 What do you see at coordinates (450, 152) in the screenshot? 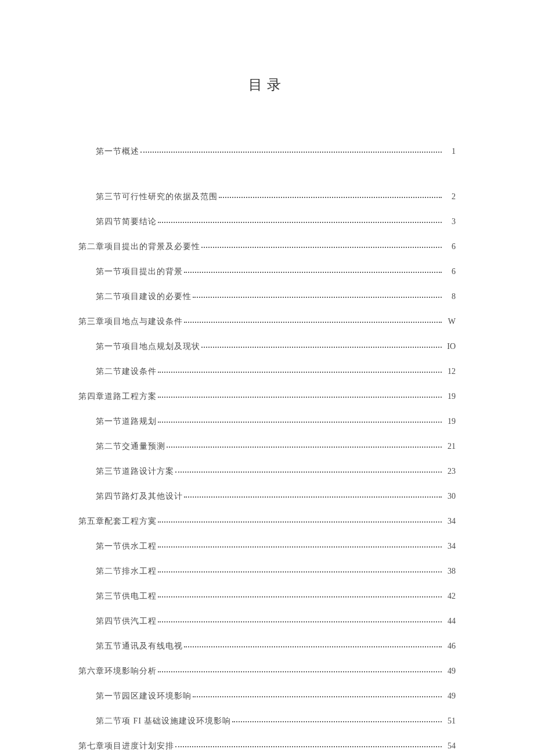
I see `toc-page-number: 1` at bounding box center [450, 152].